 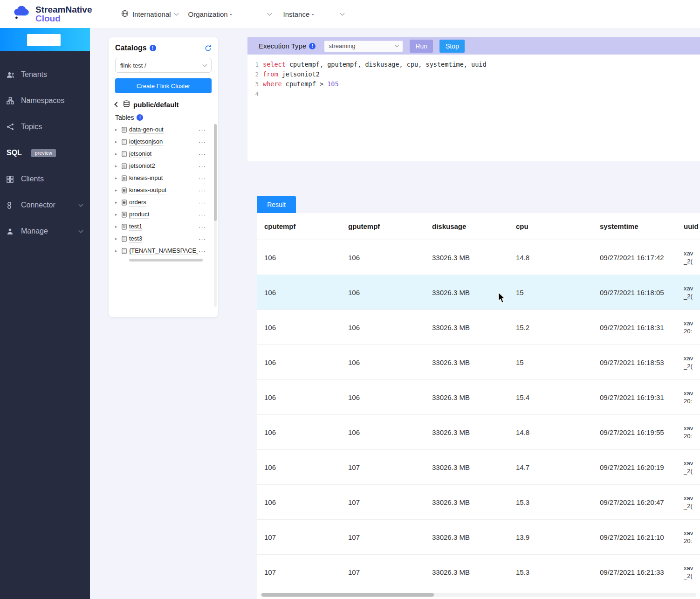 What do you see at coordinates (475, 94) in the screenshot?
I see `code-line: 4` at bounding box center [475, 94].